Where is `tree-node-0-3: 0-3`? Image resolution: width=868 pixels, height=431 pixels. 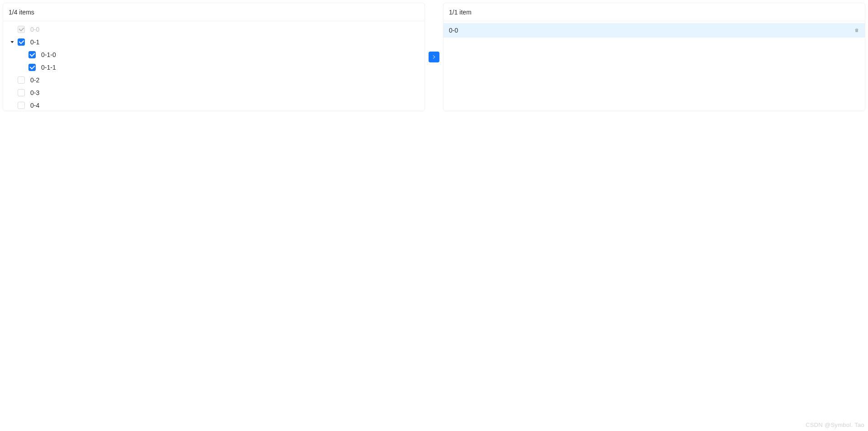
tree-node-0-3: 0-3 is located at coordinates (214, 93).